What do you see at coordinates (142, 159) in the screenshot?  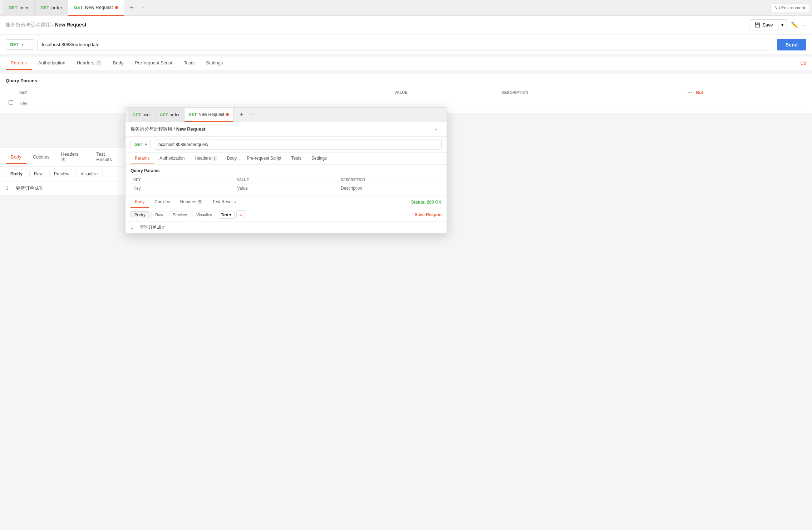 I see `overlay-tab-params: Params` at bounding box center [142, 159].